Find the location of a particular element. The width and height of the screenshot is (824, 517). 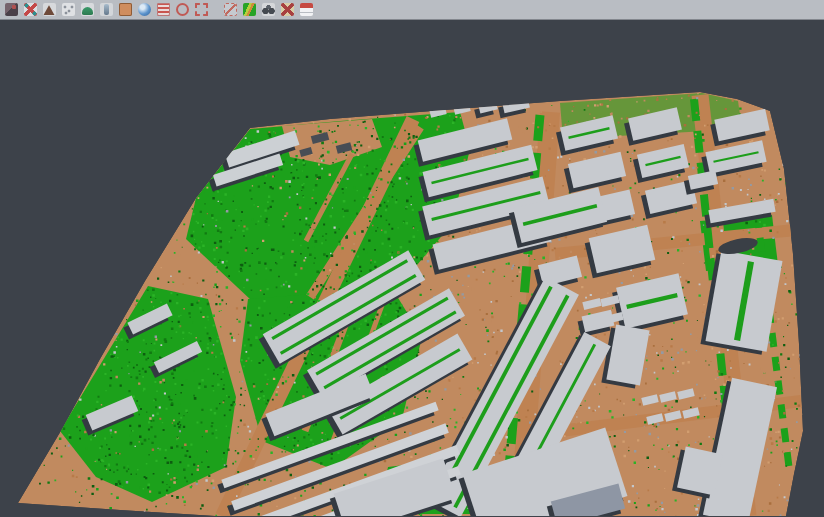

segment-classify-button is located at coordinates (11, 10).